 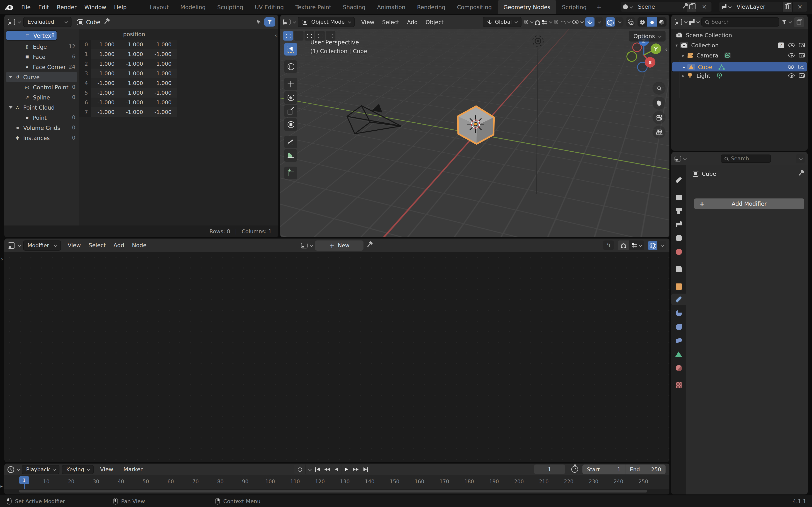 I want to click on spreadsheet-sidebar-toggle: ‹, so click(x=276, y=36).